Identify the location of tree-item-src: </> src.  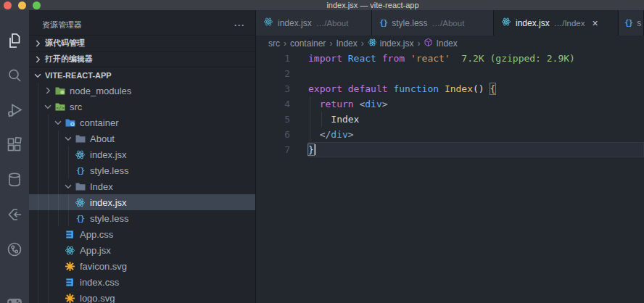
(142, 107).